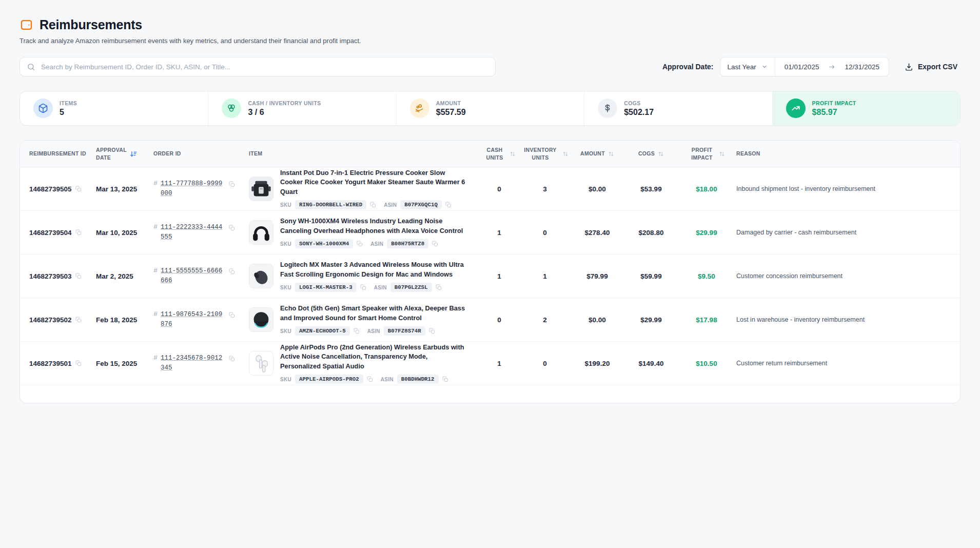  What do you see at coordinates (834, 112) in the screenshot?
I see `stat-value: $85.97` at bounding box center [834, 112].